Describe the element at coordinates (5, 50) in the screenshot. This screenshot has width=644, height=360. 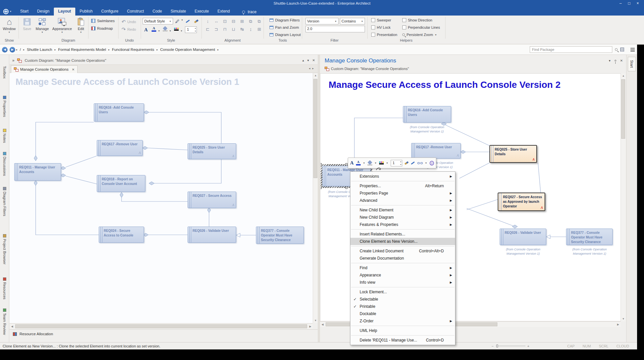
I see `nav-back-button: ◀` at that location.